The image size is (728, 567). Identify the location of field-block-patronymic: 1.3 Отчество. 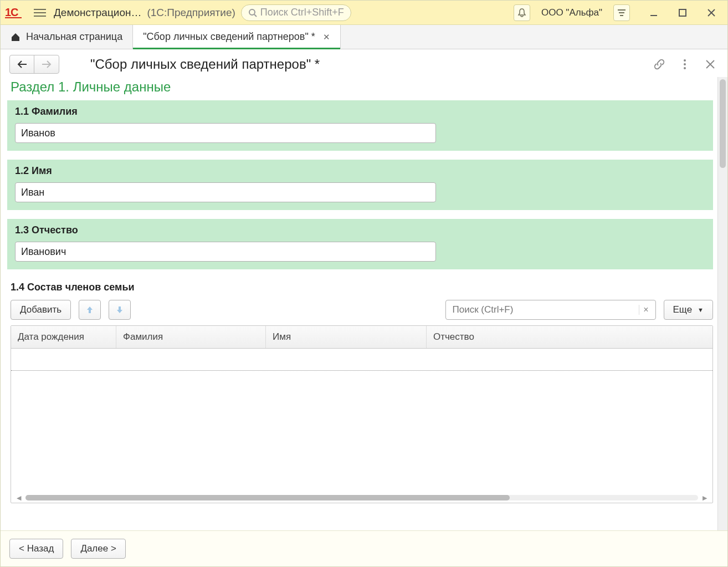
(360, 244).